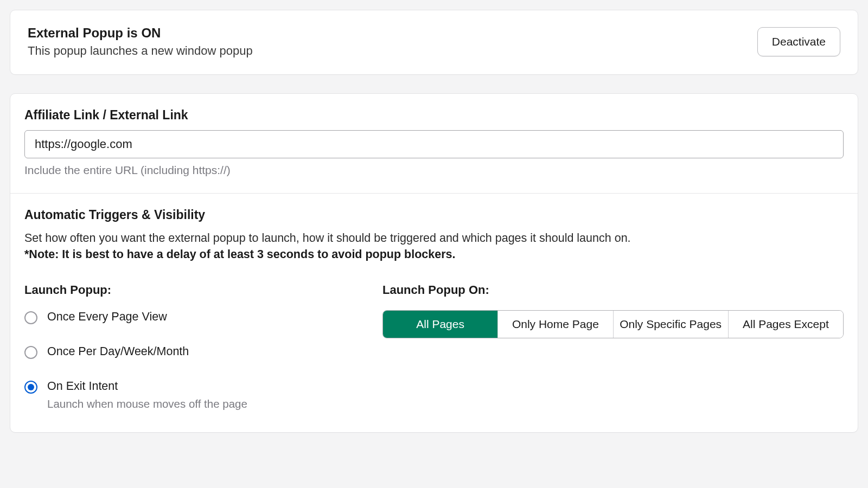  What do you see at coordinates (799, 42) in the screenshot?
I see `deactivate-button: Deactivate` at bounding box center [799, 42].